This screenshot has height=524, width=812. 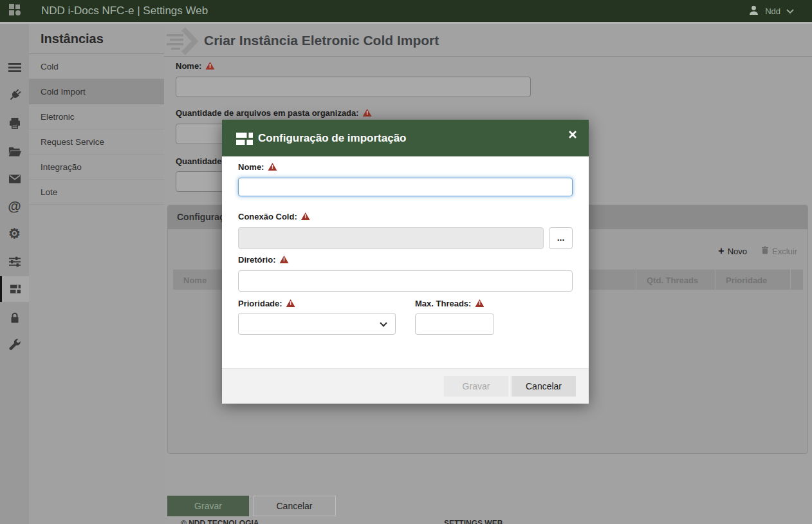 What do you see at coordinates (405, 187) in the screenshot?
I see `modal-nome-input` at bounding box center [405, 187].